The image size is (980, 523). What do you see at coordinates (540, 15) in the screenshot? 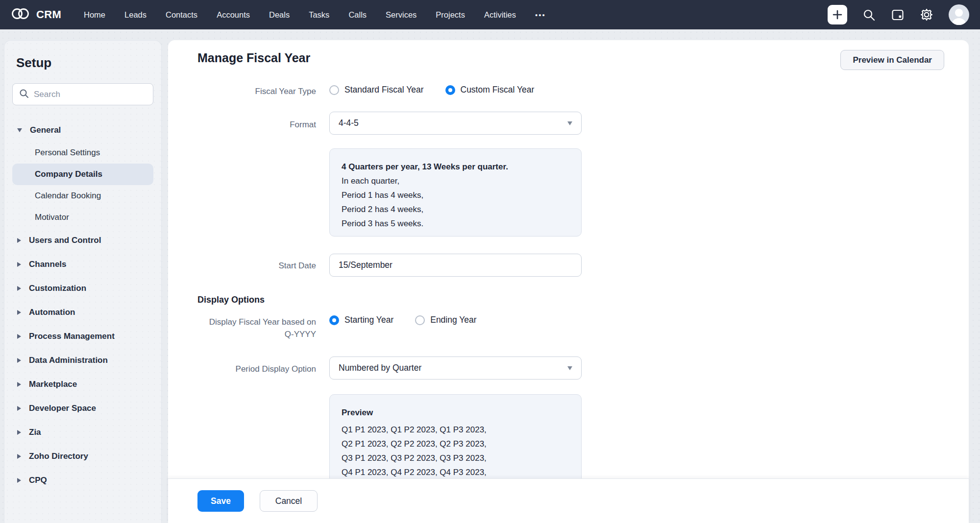
I see `nav-more-ellipsis-icon: •••` at bounding box center [540, 15].